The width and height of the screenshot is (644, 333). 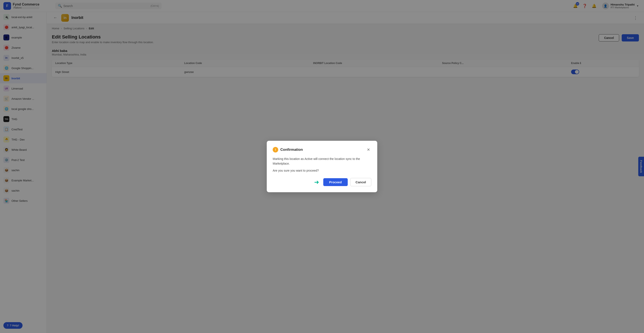 I want to click on dialog-body-line2: Are you sure you want to proceed?, so click(x=322, y=171).